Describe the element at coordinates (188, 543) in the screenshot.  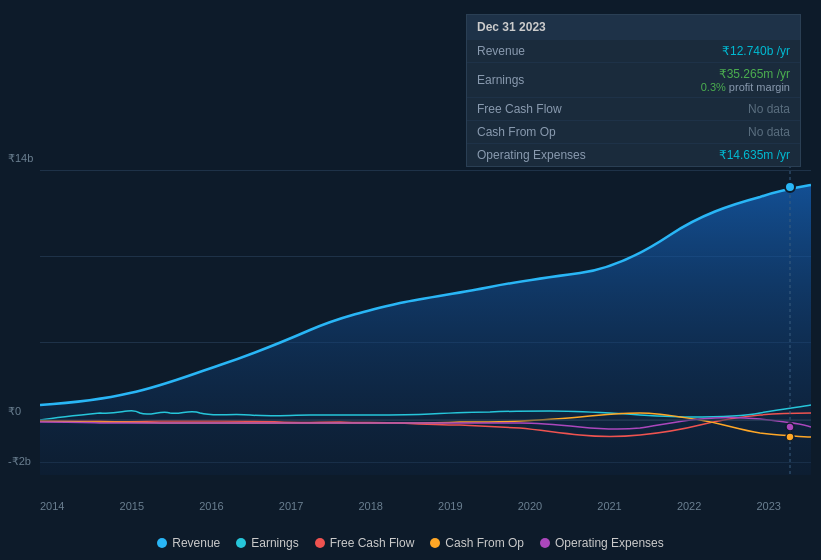
I see `legend-item-revenue: Revenue` at that location.